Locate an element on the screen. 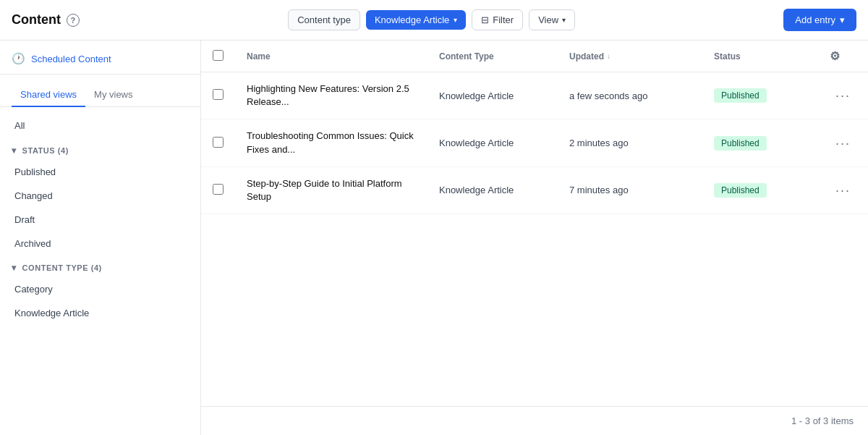 This screenshot has height=435, width=868. sidebar-all: All is located at coordinates (100, 126).